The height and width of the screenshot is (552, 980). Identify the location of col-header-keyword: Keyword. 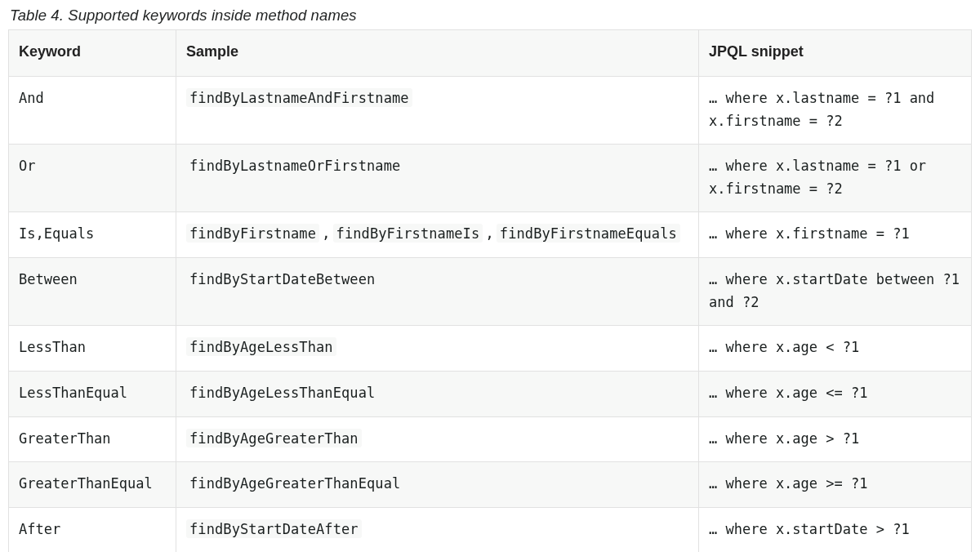
(93, 54).